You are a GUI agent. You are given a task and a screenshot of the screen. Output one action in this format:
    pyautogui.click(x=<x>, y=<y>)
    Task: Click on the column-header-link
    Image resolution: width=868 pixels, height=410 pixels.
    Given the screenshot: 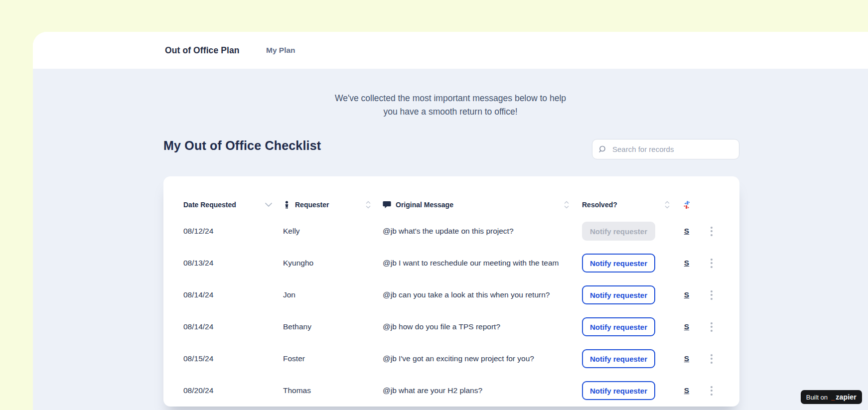 What is the action you would take?
    pyautogui.click(x=687, y=205)
    